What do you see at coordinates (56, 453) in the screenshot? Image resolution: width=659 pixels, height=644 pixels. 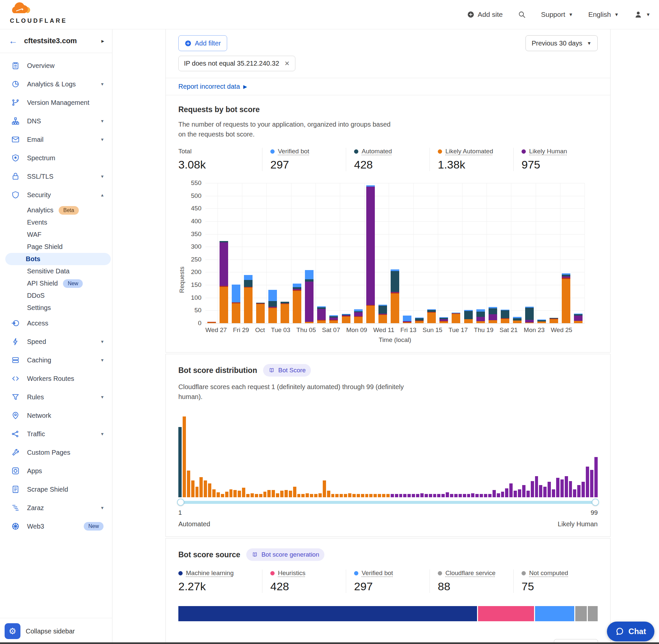 I see `sidebar-item-custom-pages: Custom Pages` at bounding box center [56, 453].